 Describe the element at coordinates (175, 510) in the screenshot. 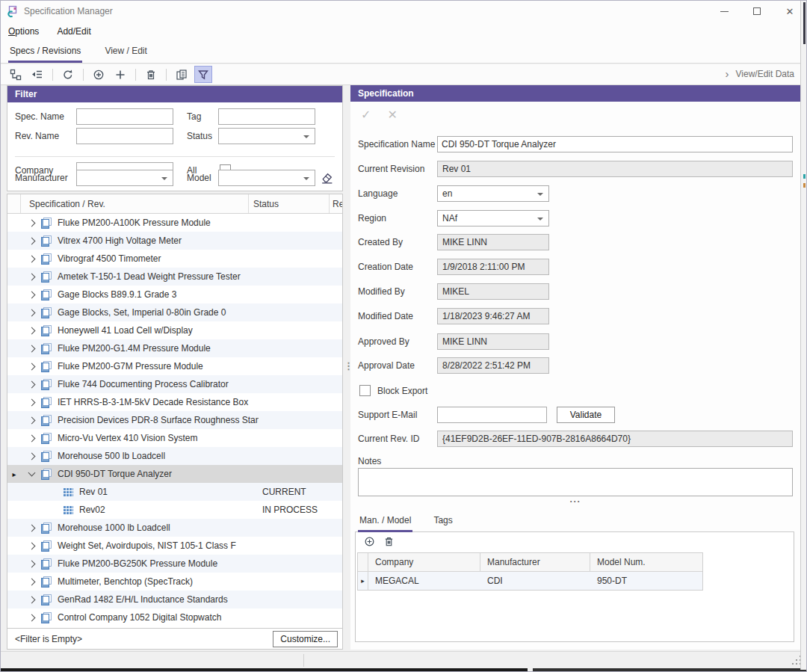

I see `table-row-revision: Rev02IN PROCESS` at that location.